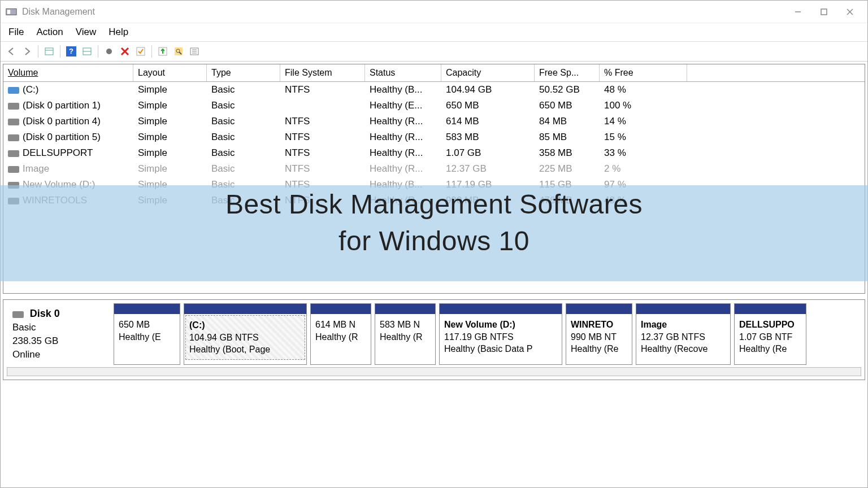 The height and width of the screenshot is (488, 868). What do you see at coordinates (50, 32) in the screenshot?
I see `menu-action: Action` at bounding box center [50, 32].